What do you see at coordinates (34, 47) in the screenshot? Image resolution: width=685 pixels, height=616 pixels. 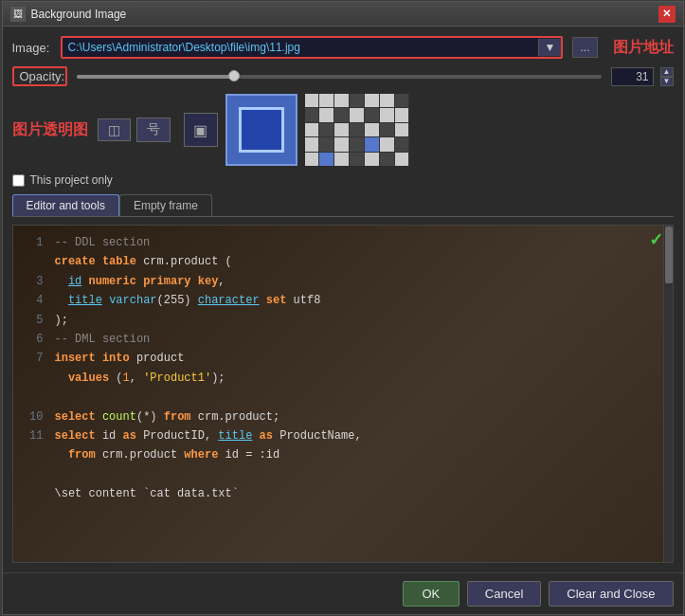 I see `image-label: Image:` at bounding box center [34, 47].